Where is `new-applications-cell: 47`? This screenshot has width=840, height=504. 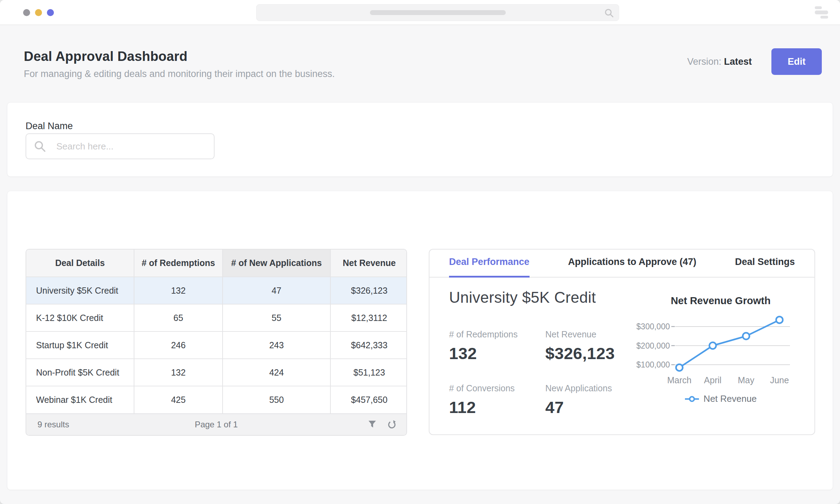 new-applications-cell: 47 is located at coordinates (276, 290).